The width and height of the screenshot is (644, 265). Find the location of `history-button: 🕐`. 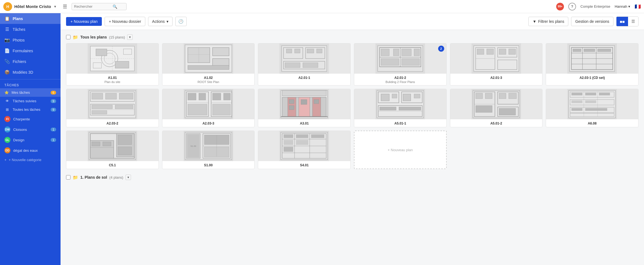

history-button: 🕐 is located at coordinates (181, 21).